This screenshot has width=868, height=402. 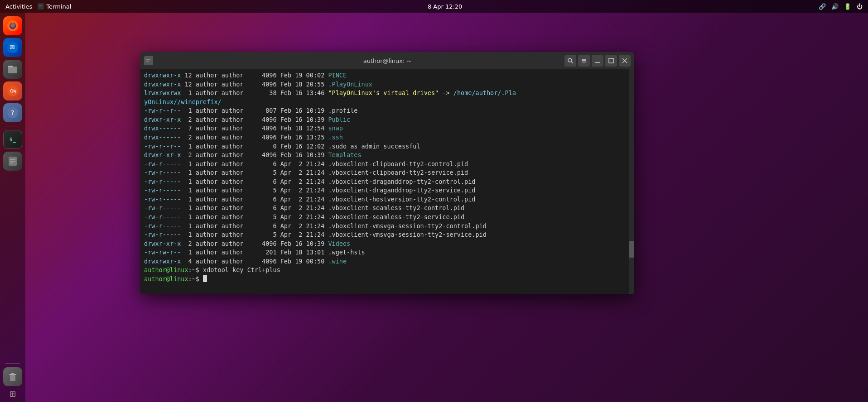 I want to click on terminal-dot-icon, so click(x=41, y=6).